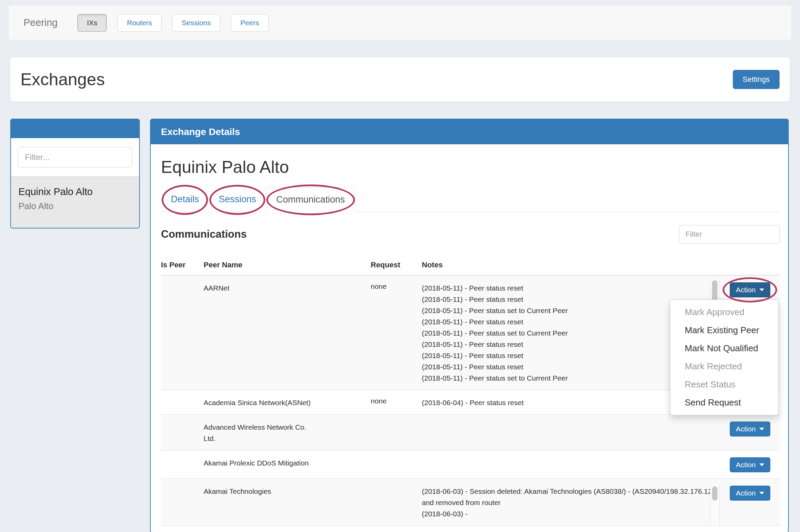 Image resolution: width=800 pixels, height=532 pixels. I want to click on cell-peer-name: Akamai Prolexic DDoS Mitigation, so click(287, 464).